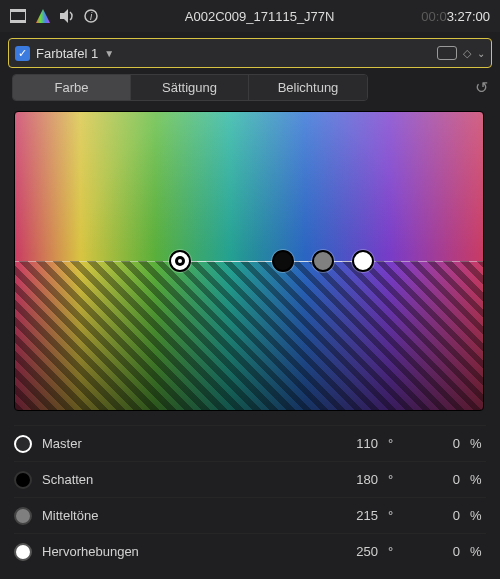  I want to click on inspector-header: i A002C009_171115_J77N 00:03:27:00, so click(250, 16).